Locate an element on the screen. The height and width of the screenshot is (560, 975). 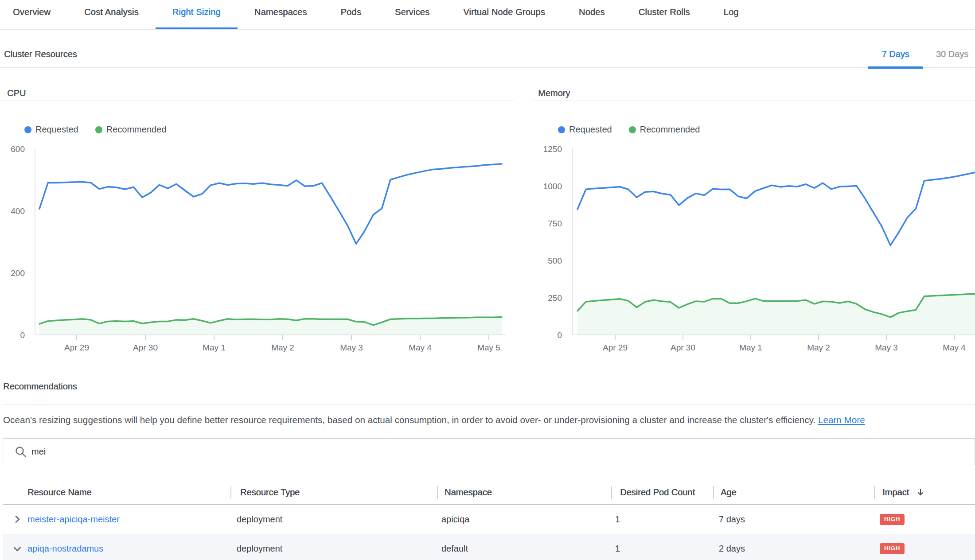
tab-log: Log is located at coordinates (731, 15).